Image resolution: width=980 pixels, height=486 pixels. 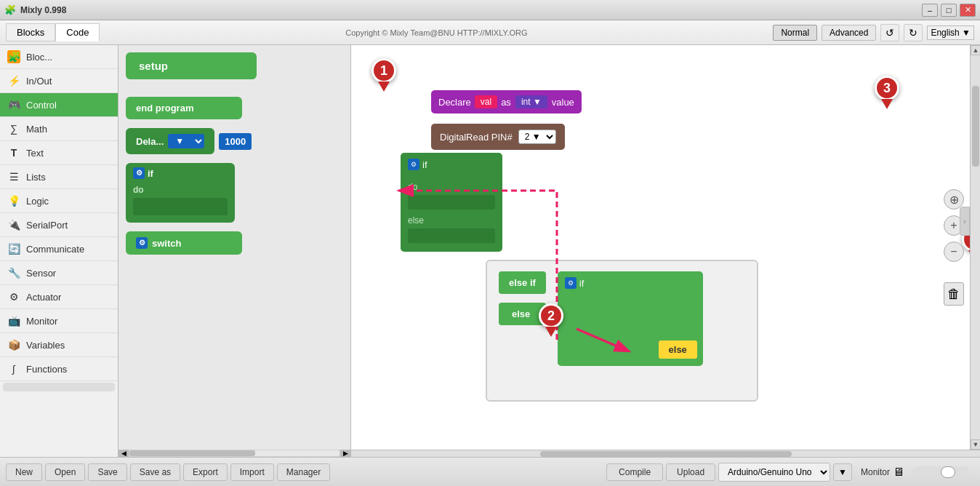 I want to click on tab-blocks: Blocks, so click(x=31, y=32).